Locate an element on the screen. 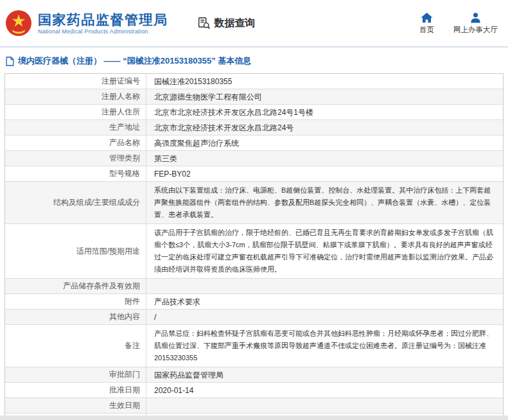 The height and width of the screenshot is (420, 508). data-query-label: 数据查询 is located at coordinates (235, 23).